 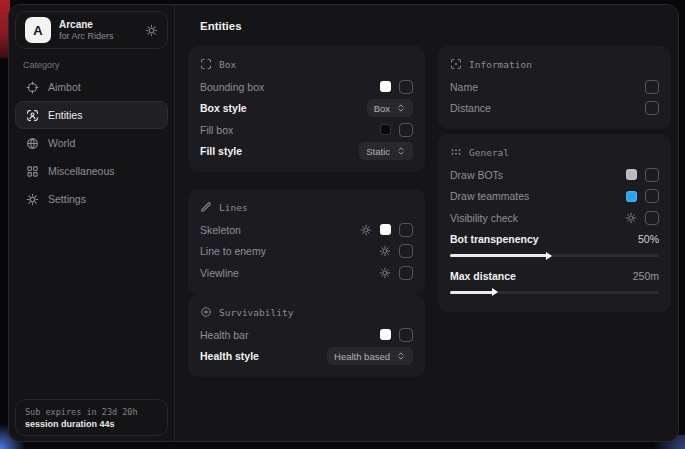 I want to click on panel-title: Lines, so click(x=234, y=208).